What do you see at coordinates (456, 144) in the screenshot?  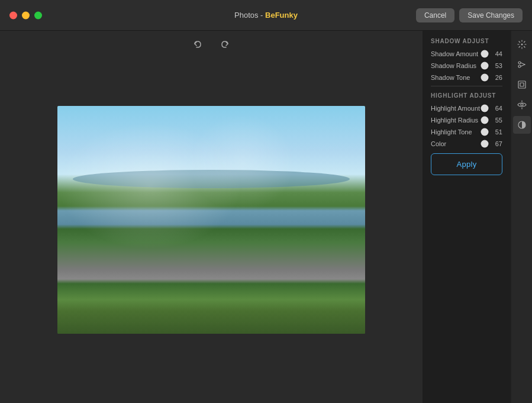 I see `color-label: Color` at bounding box center [456, 144].